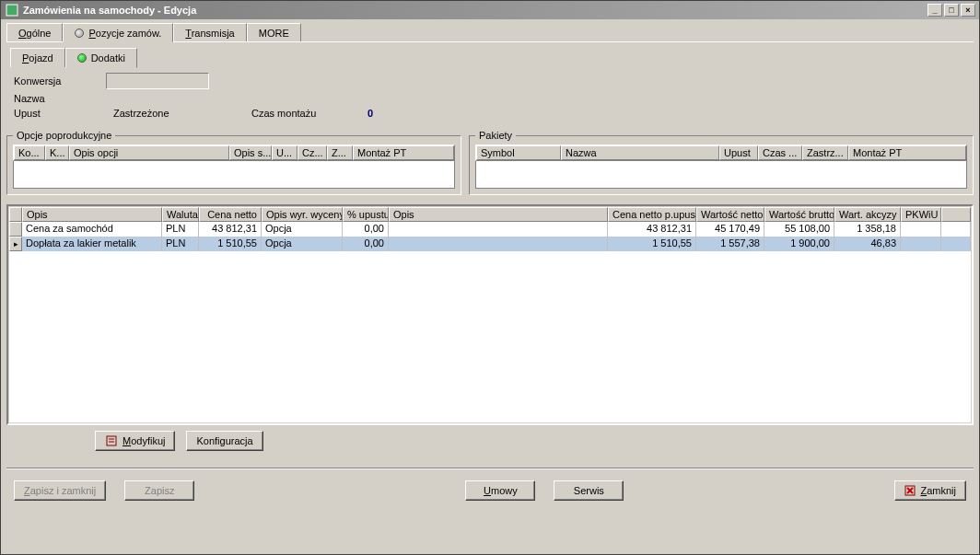 The image size is (980, 555). Describe the element at coordinates (225, 441) in the screenshot. I see `config-button: Konfiguracja` at that location.